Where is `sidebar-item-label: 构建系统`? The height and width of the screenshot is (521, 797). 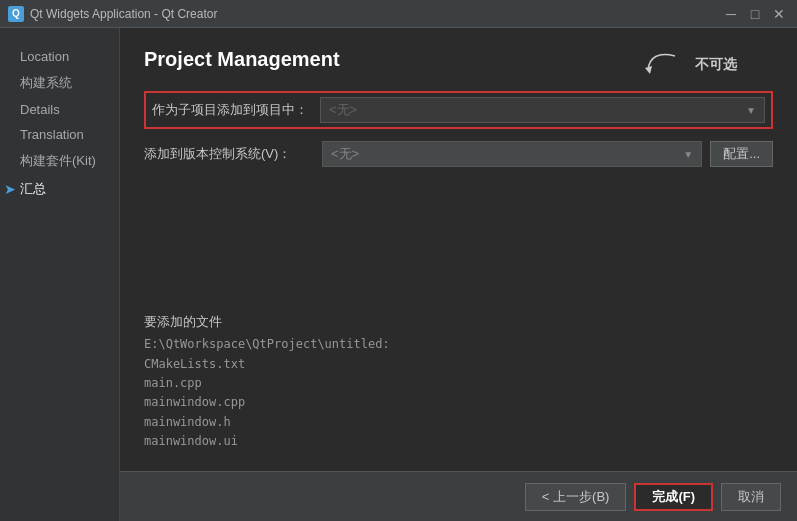
sidebar-item-label: 构建系统 is located at coordinates (46, 82).